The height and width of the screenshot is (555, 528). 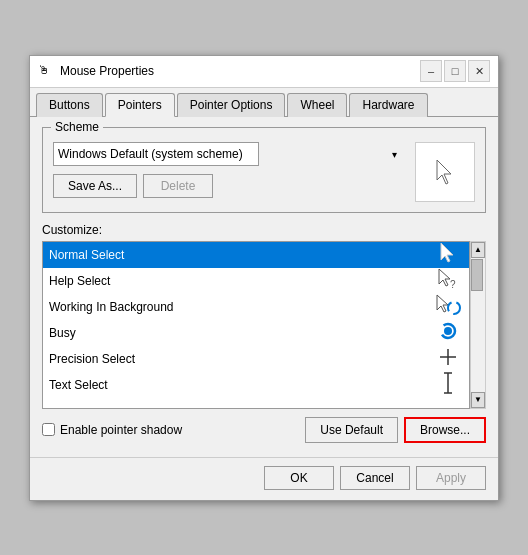 I want to click on close-button: ✕, so click(x=479, y=71).